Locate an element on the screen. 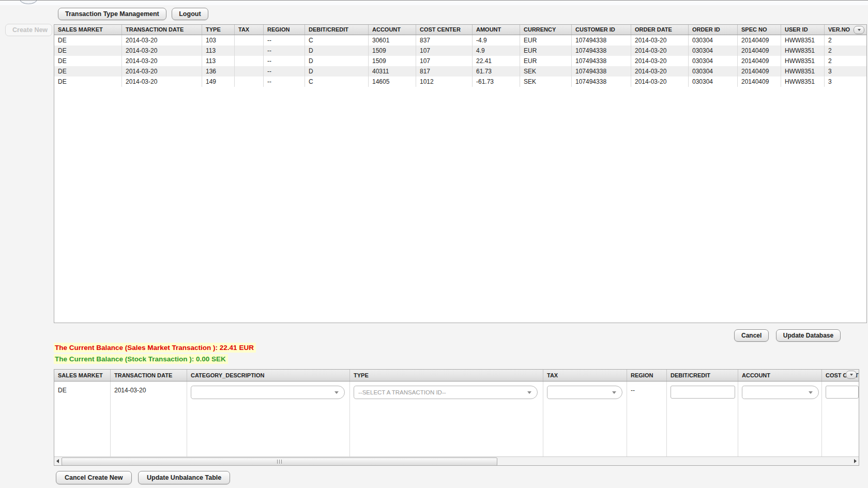  category-description-combobox is located at coordinates (268, 392).